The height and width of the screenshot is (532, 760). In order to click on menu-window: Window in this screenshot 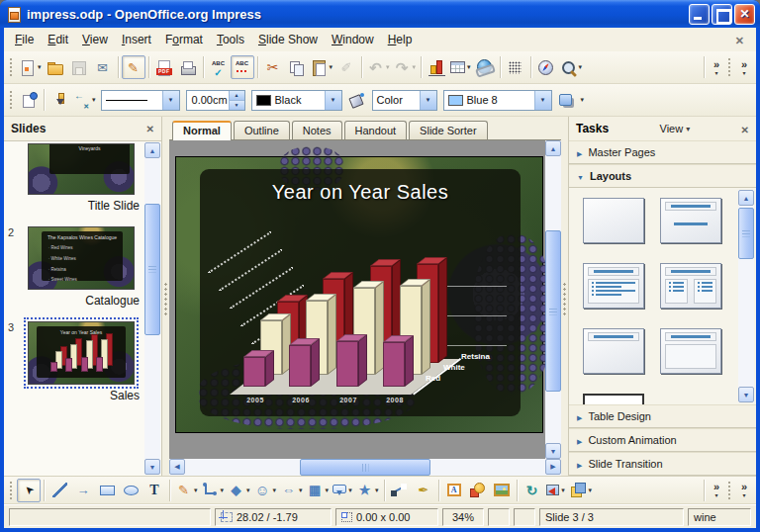, I will do `click(352, 40)`.